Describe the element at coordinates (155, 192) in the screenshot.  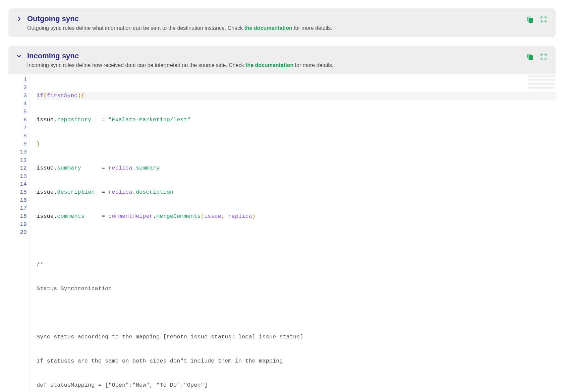
I see `prop-description-r: description` at that location.